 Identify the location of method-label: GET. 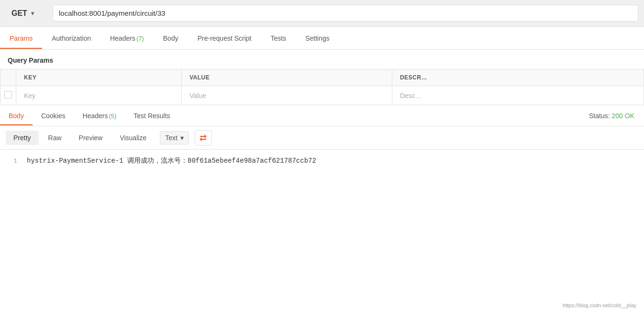
(19, 13).